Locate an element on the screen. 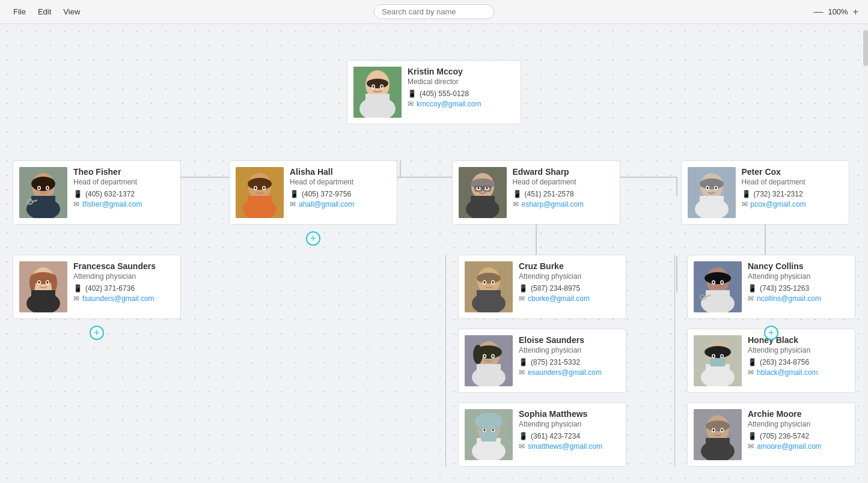 The image size is (868, 483). card-eloise: Eloise Saunders Attending physician 📱 (8… is located at coordinates (542, 360).